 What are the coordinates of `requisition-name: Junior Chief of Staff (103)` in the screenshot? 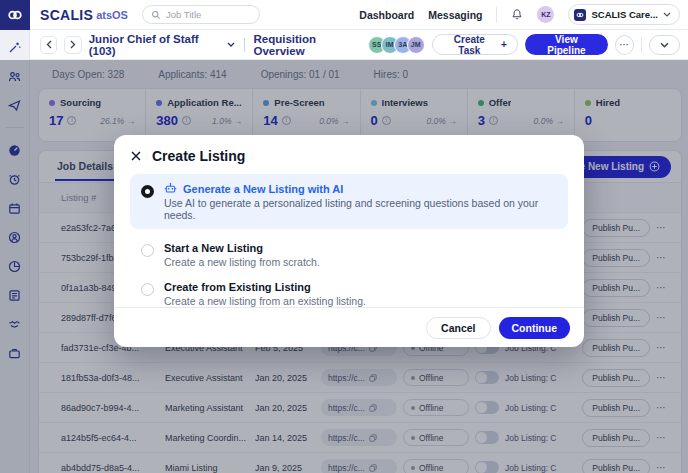 It's located at (156, 45).